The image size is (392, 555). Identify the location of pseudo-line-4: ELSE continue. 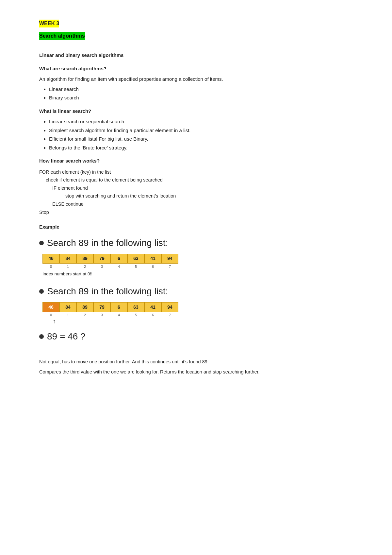
(203, 204).